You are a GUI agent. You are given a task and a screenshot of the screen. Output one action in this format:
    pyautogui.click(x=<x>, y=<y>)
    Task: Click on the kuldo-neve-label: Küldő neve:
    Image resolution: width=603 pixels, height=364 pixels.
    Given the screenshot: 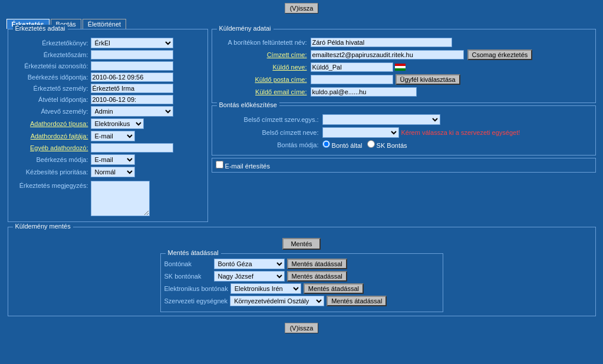 What is the action you would take?
    pyautogui.click(x=262, y=67)
    